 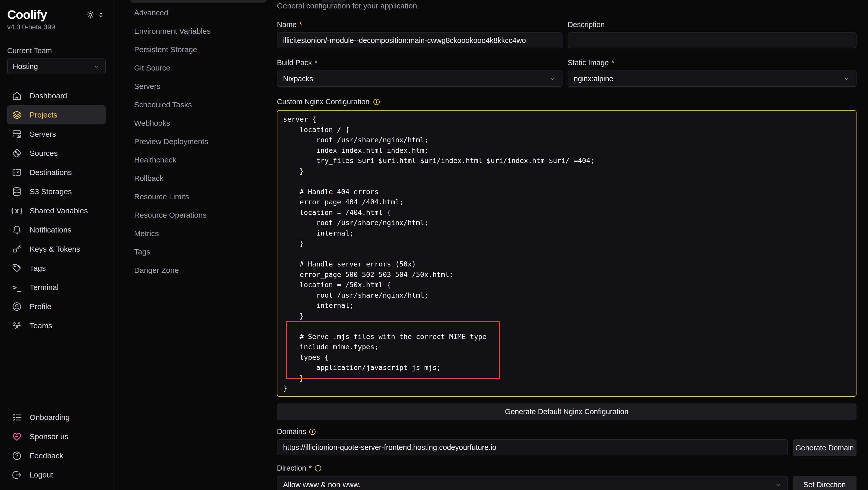 What do you see at coordinates (712, 63) in the screenshot?
I see `static-image-label: Static Image *` at bounding box center [712, 63].